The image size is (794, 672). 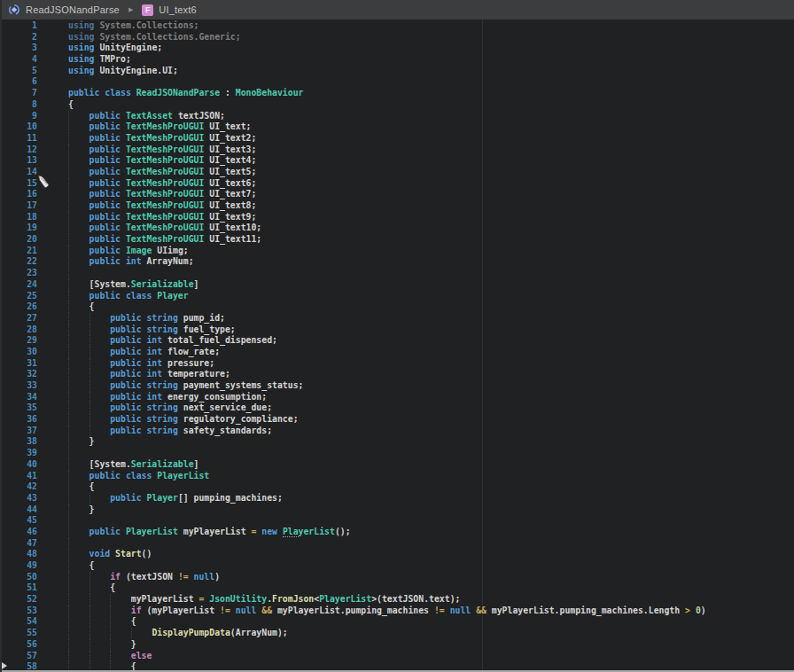 I want to click on code-line: 33 public string payment_systems_status;, so click(x=398, y=387).